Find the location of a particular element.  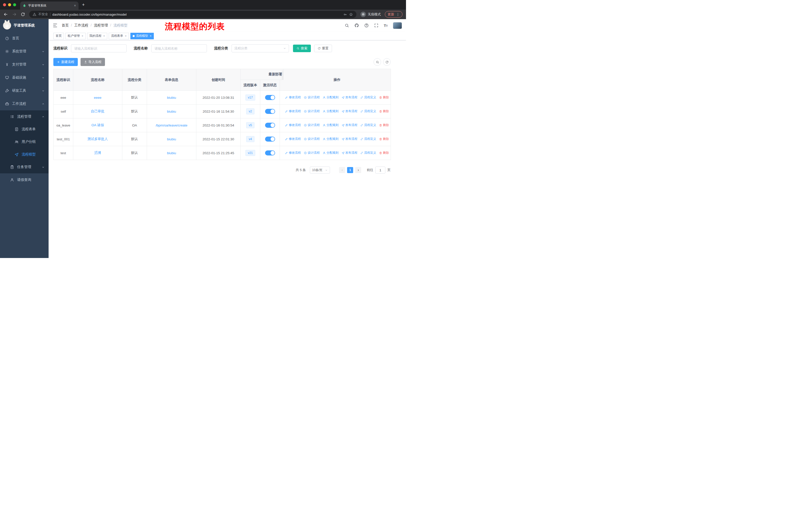

tag-my-process: 我的流程 × is located at coordinates (97, 36).